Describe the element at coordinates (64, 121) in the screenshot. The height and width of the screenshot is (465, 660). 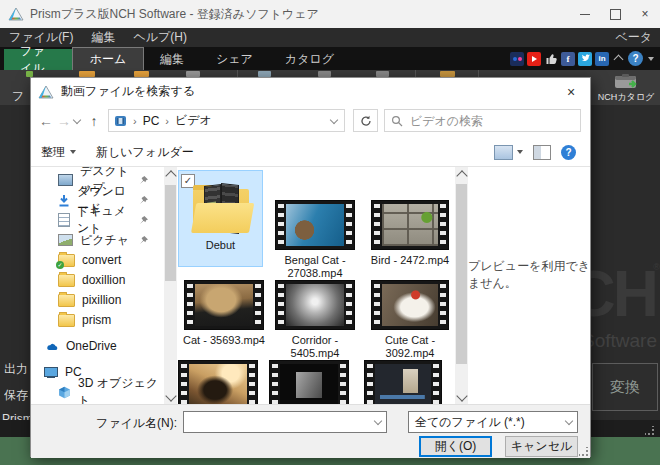
I see `forward-button: →` at that location.